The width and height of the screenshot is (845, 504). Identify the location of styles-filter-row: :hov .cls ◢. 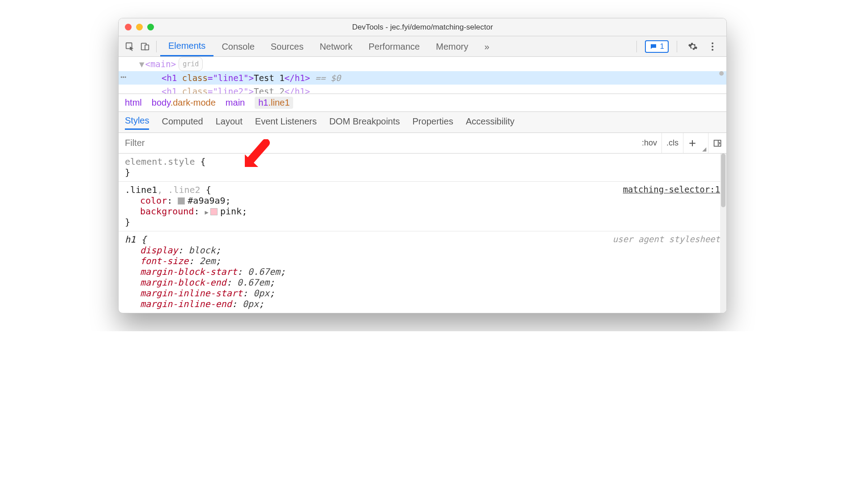
(422, 143).